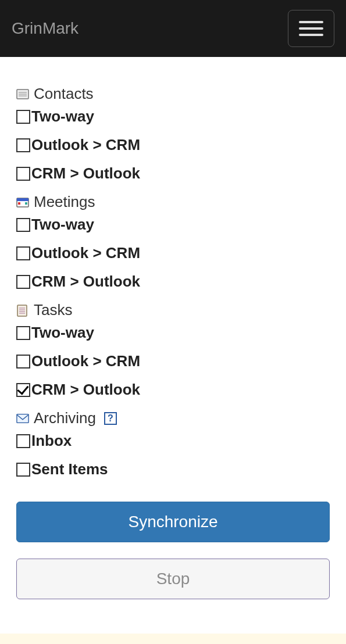 The height and width of the screenshot is (644, 346). Describe the element at coordinates (173, 310) in the screenshot. I see `tasks-section-header: Tasks` at that location.